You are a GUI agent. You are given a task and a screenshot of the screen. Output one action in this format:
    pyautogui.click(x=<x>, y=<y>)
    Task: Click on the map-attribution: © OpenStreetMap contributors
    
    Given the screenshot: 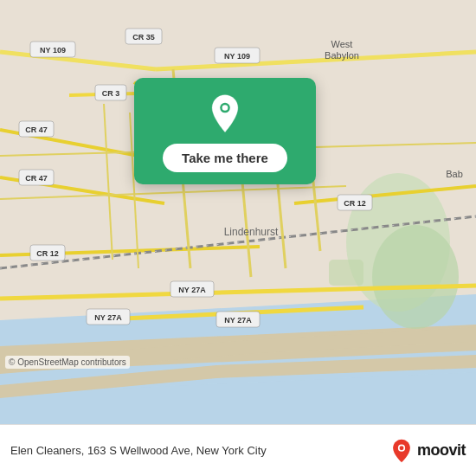 What is the action you would take?
    pyautogui.click(x=68, y=362)
    